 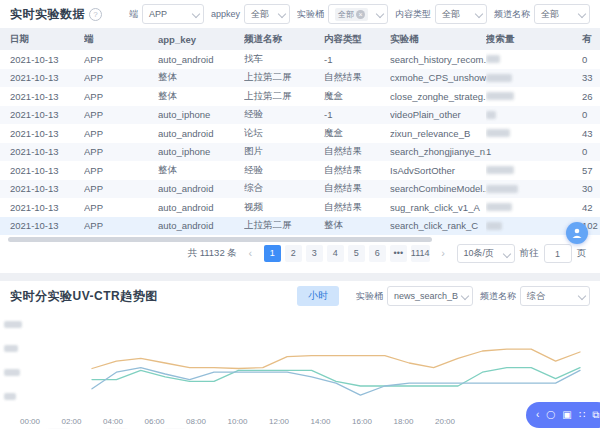 I want to click on table-cell: searchCombineModel..., so click(x=438, y=190).